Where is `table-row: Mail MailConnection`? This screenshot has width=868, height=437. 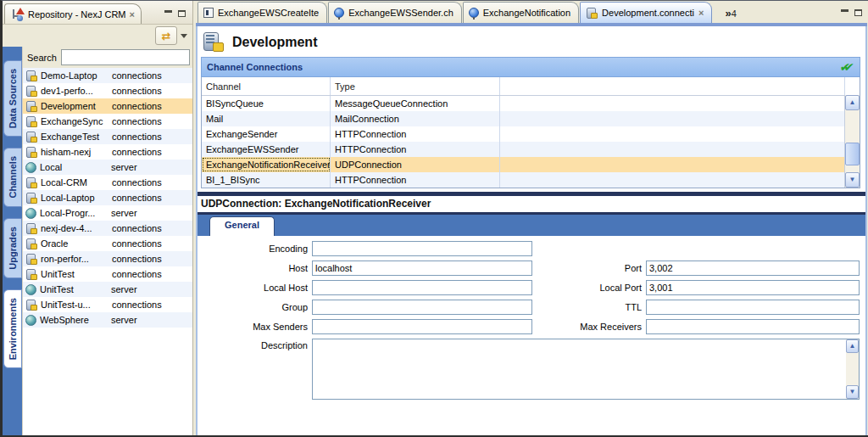 table-row: Mail MailConnection is located at coordinates (531, 119).